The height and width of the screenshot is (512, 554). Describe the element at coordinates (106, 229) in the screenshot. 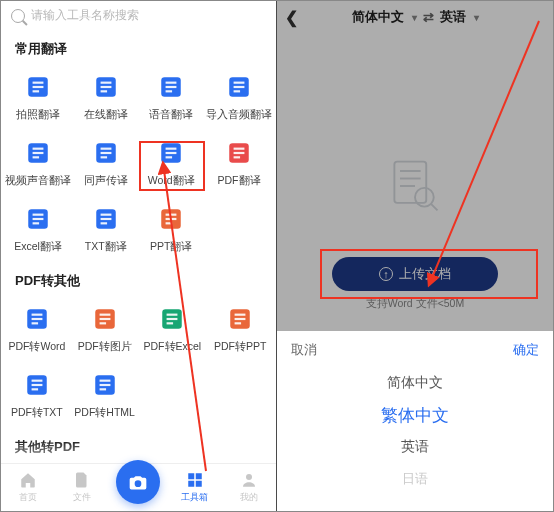

I see `tool-item: TXT翻译` at that location.